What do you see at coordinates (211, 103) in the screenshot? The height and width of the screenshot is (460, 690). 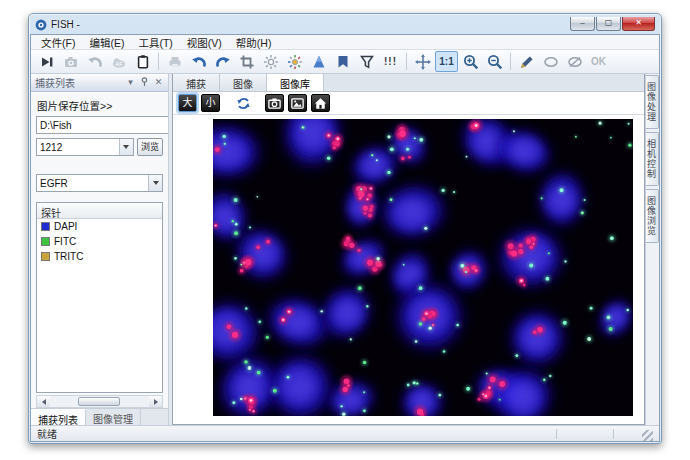 I see `view-small-label: 小` at bounding box center [211, 103].